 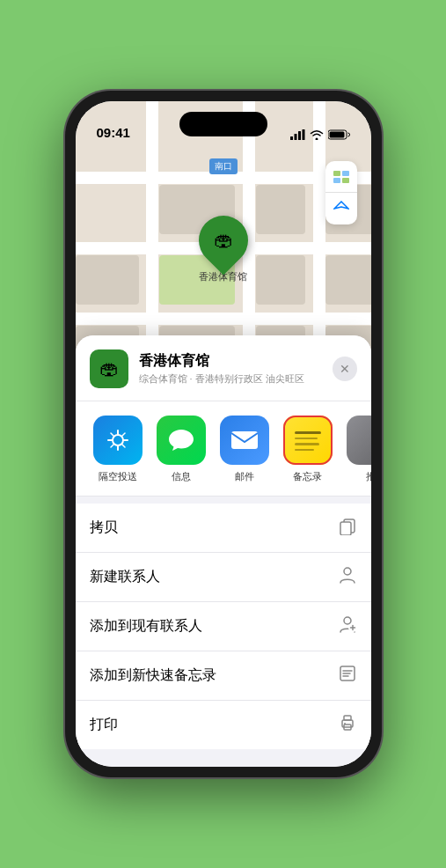 What do you see at coordinates (230, 369) in the screenshot?
I see `location-info: 香港体育馆 综合体育馆 · 香港特别行政区 油尖旺区` at bounding box center [230, 369].